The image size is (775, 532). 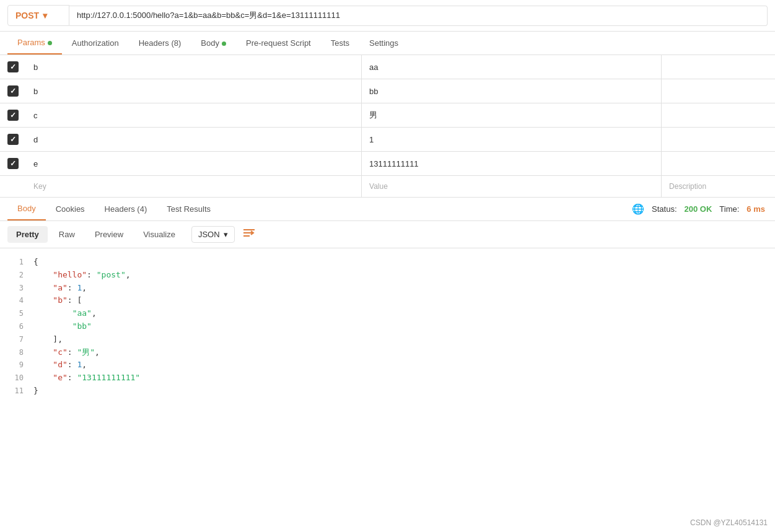 I want to click on line-number: 11, so click(x=14, y=391).